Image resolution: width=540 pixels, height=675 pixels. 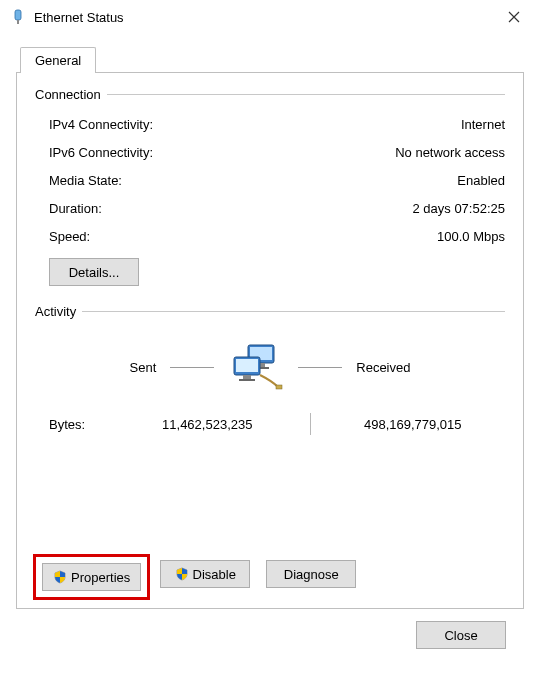 I want to click on properties-button-label: Properties, so click(x=100, y=578).